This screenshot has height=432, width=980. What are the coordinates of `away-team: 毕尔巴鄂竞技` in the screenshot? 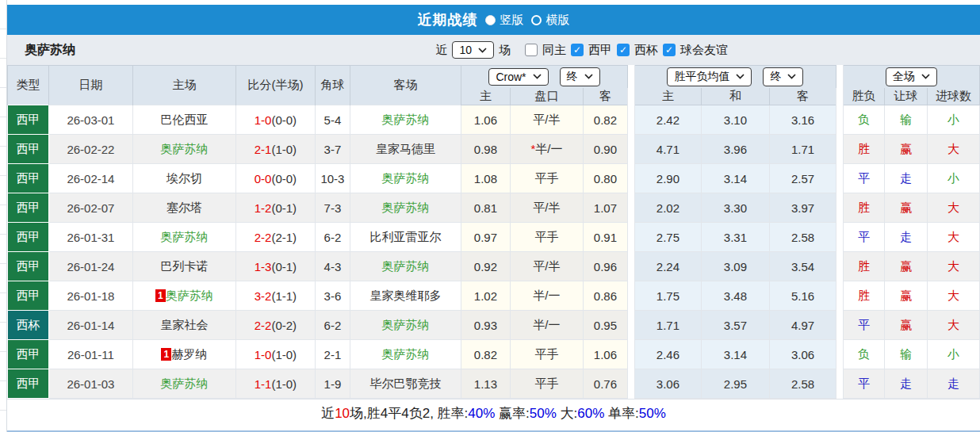 It's located at (405, 384).